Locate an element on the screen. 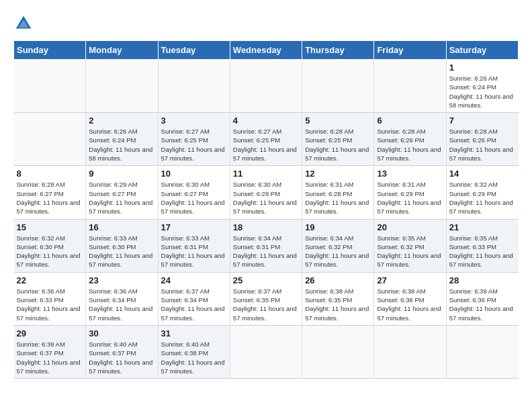  calendar-week-3: 8Sunrise: 6:29 AMSunset: 6:27 PMDaylight… is located at coordinates (266, 192).